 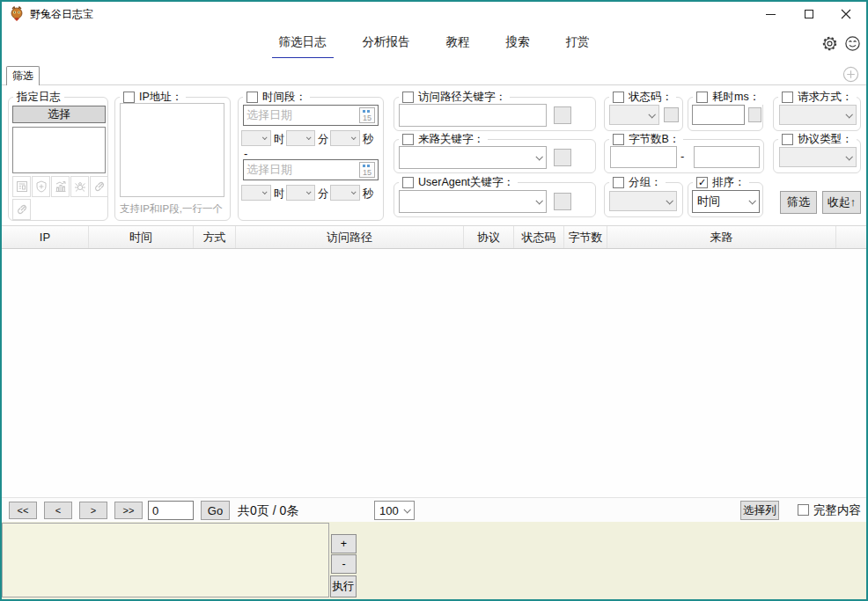 What do you see at coordinates (46, 238) in the screenshot?
I see `column-header-ip: IP` at bounding box center [46, 238].